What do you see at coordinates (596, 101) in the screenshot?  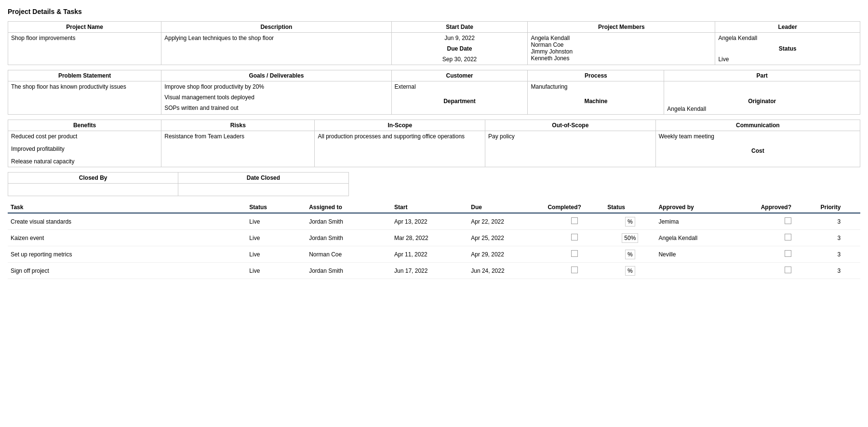 I see `machine-label: Machine` at bounding box center [596, 101].